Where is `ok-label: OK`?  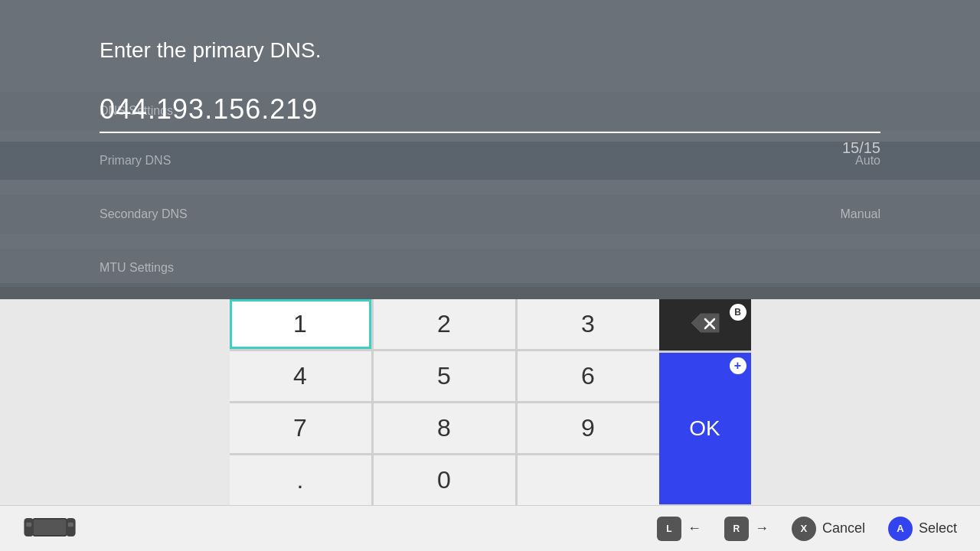 ok-label: OK is located at coordinates (704, 429).